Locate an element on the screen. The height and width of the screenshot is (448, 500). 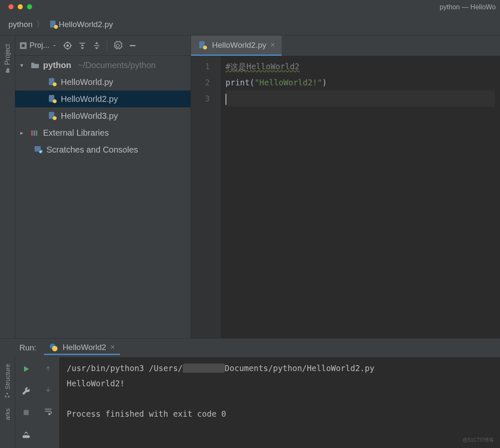
minimize-window-button is located at coordinates (20, 7).